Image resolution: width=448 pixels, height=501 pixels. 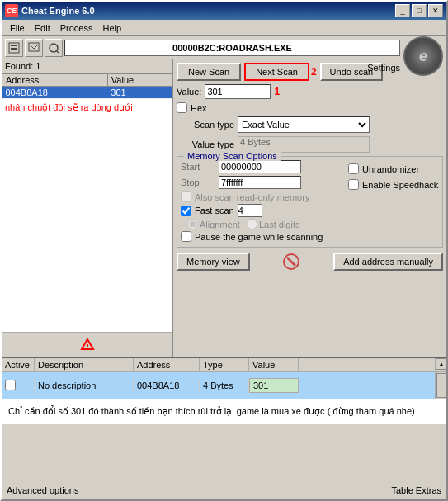 I want to click on next-scan-button: Next Scan, so click(x=277, y=72).